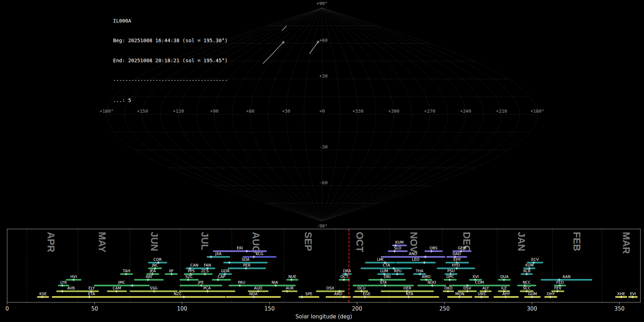 This screenshot has height=322, width=644. Describe the element at coordinates (194, 265) in the screenshot. I see `shower-code-label: CAN` at that location.